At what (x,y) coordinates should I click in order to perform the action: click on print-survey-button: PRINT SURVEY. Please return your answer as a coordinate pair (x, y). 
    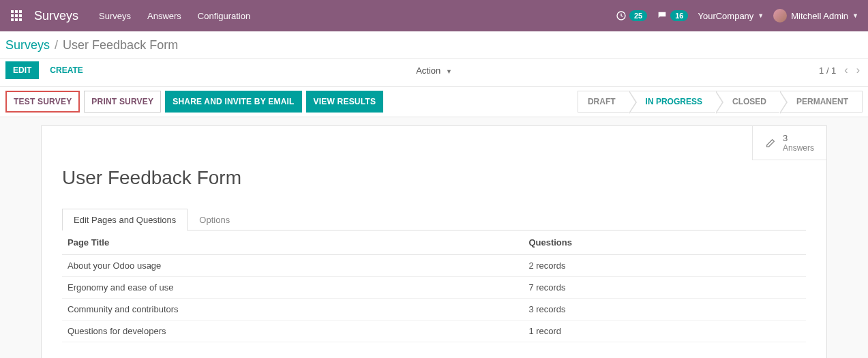
    Looking at the image, I should click on (123, 102).